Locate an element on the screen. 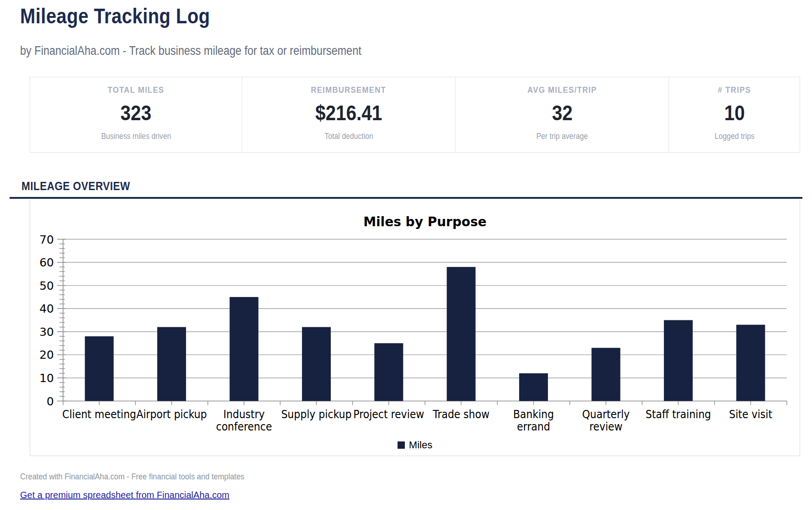 The image size is (812, 510). stat-label: REIMBURSEMENT is located at coordinates (349, 90).